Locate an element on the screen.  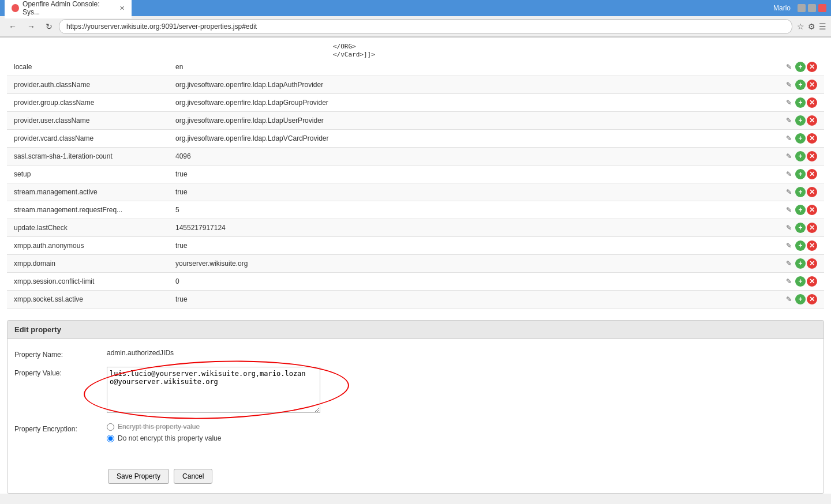
property-value-input: luis.lucio@yourserver.wikisuite.org,mari… is located at coordinates (214, 390).